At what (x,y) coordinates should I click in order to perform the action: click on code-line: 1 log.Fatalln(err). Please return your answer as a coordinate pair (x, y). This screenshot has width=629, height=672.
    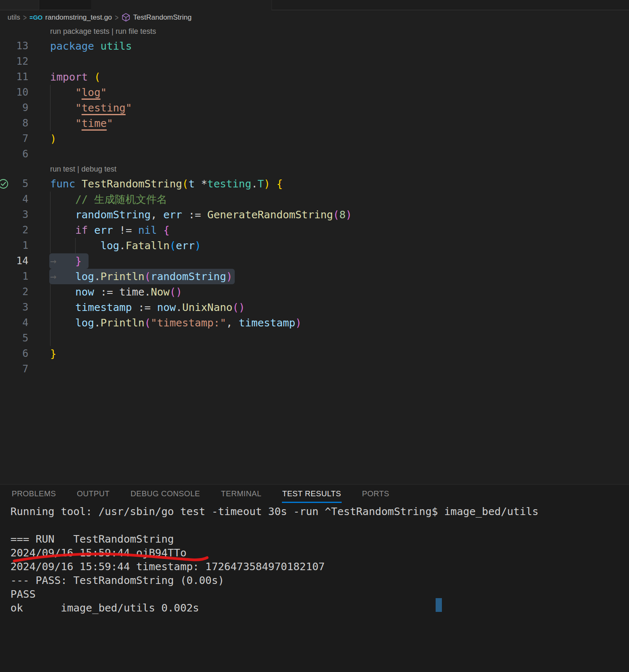
    Looking at the image, I should click on (314, 245).